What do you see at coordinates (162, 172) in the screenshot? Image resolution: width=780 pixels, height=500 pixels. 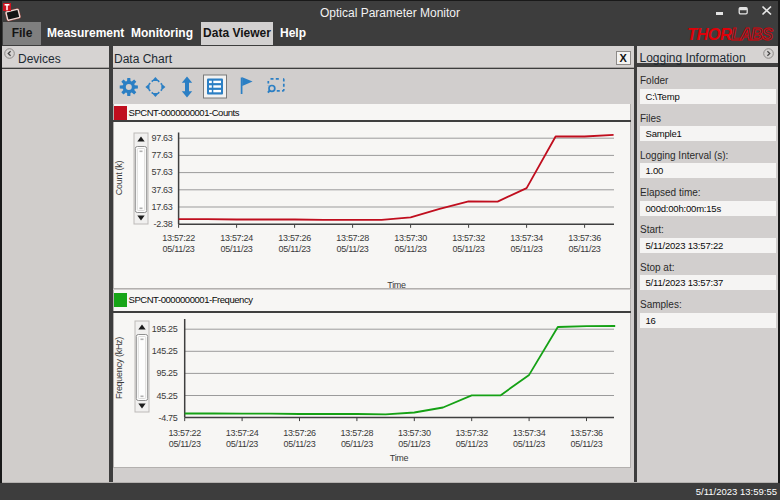 I see `svg-text: 57.63` at bounding box center [162, 172].